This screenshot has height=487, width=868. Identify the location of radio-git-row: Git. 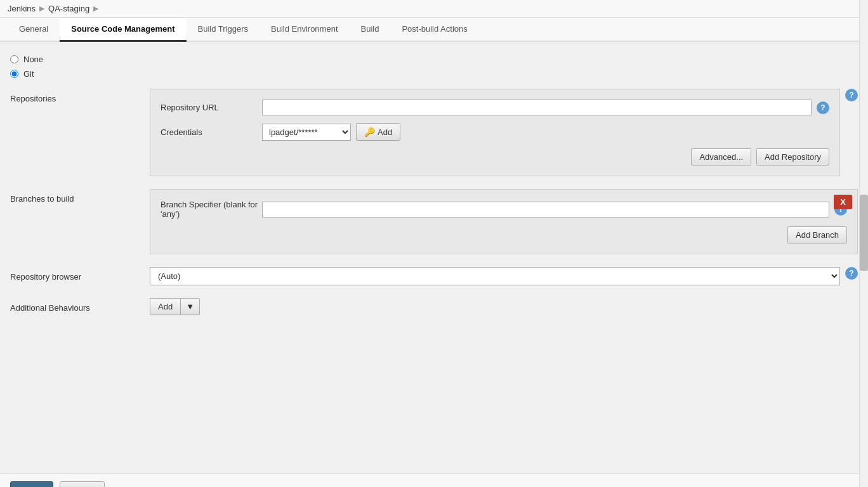
(434, 74).